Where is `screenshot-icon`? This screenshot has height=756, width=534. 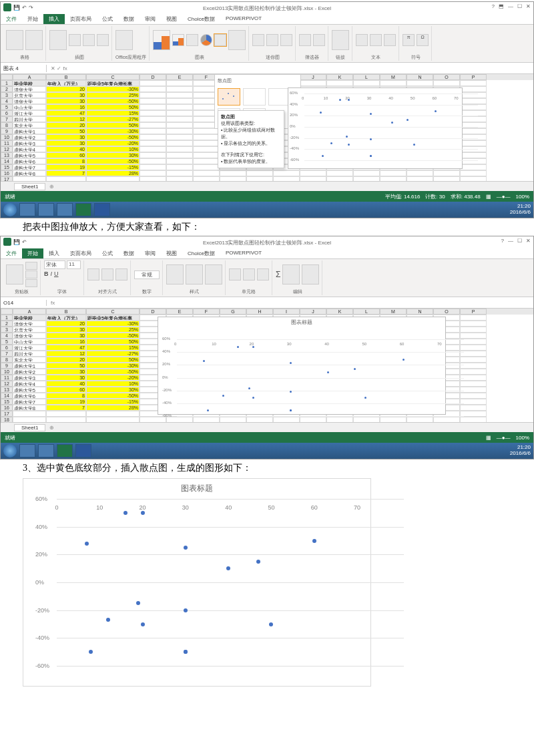
screenshot-icon is located at coordinates (103, 40).